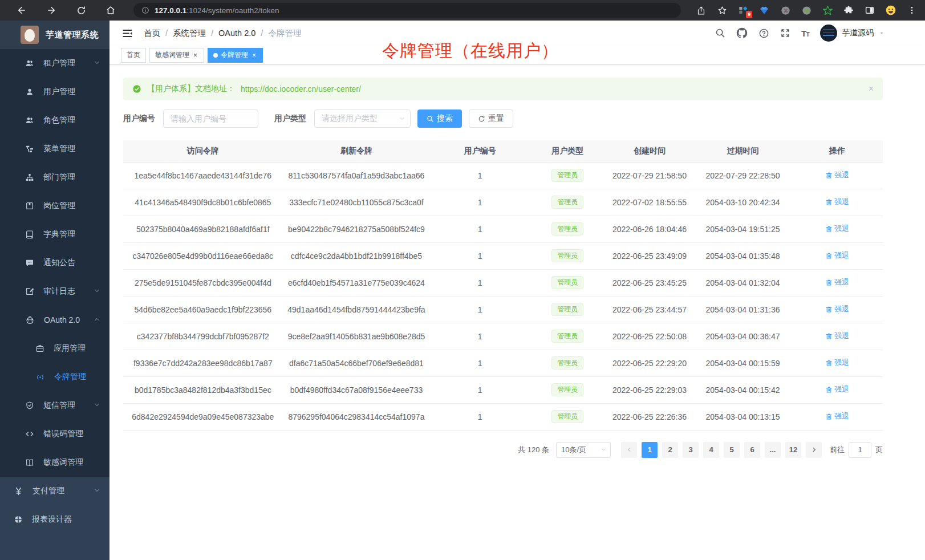 Image resolution: width=925 pixels, height=560 pixels. What do you see at coordinates (127, 33) in the screenshot?
I see `sidebar-toggle-icon` at bounding box center [127, 33].